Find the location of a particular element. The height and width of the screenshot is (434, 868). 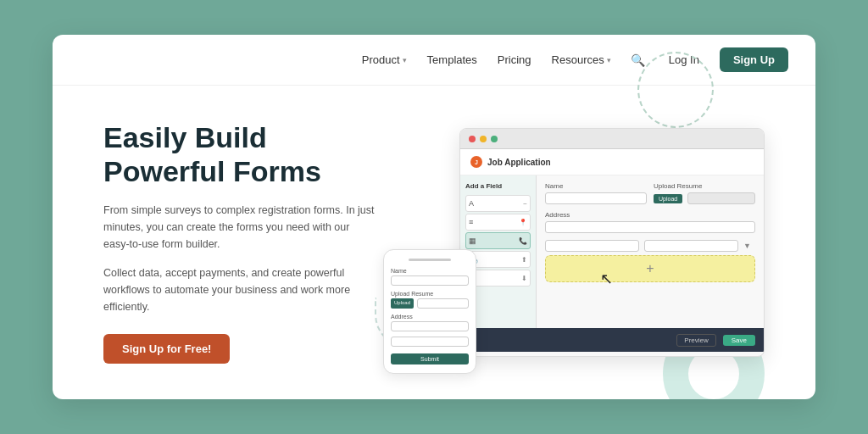

phone-address-input is located at coordinates (430, 326).